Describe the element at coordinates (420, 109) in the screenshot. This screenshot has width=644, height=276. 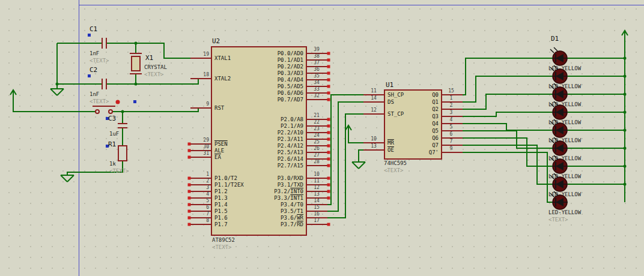
I see `pin-name: Q2` at that location.